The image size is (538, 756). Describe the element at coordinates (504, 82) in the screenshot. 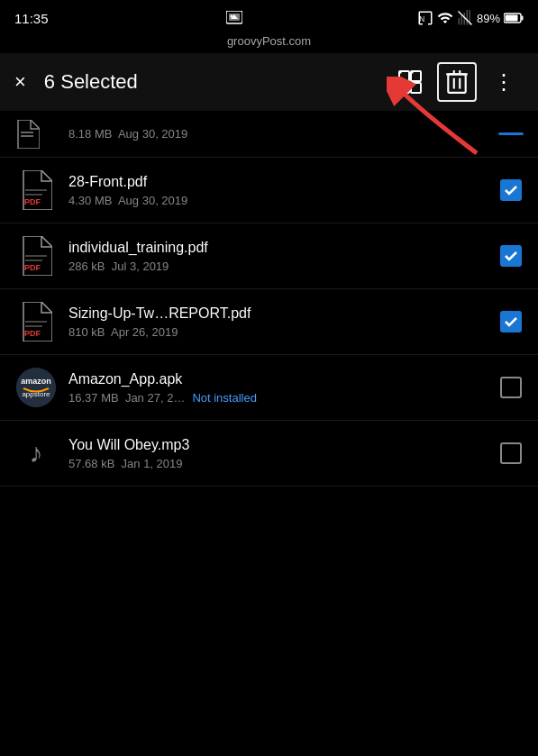

I see `more-options-button: ⋮` at that location.